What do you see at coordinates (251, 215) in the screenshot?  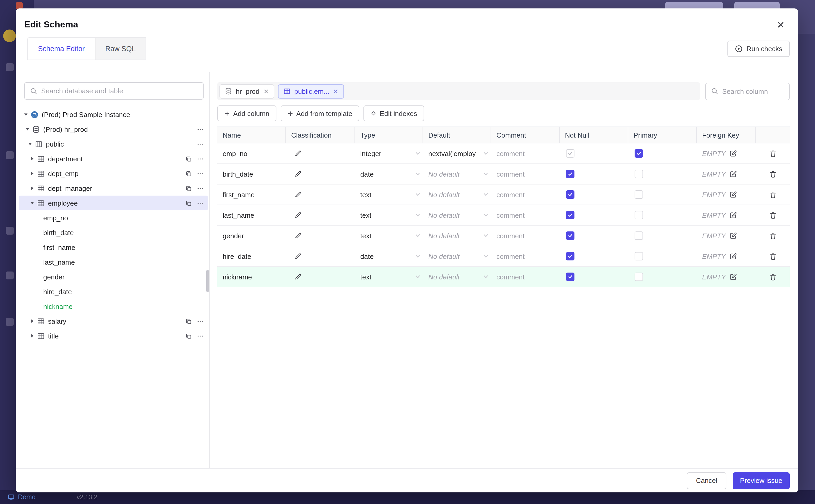 I see `name-cell: last_name` at bounding box center [251, 215].